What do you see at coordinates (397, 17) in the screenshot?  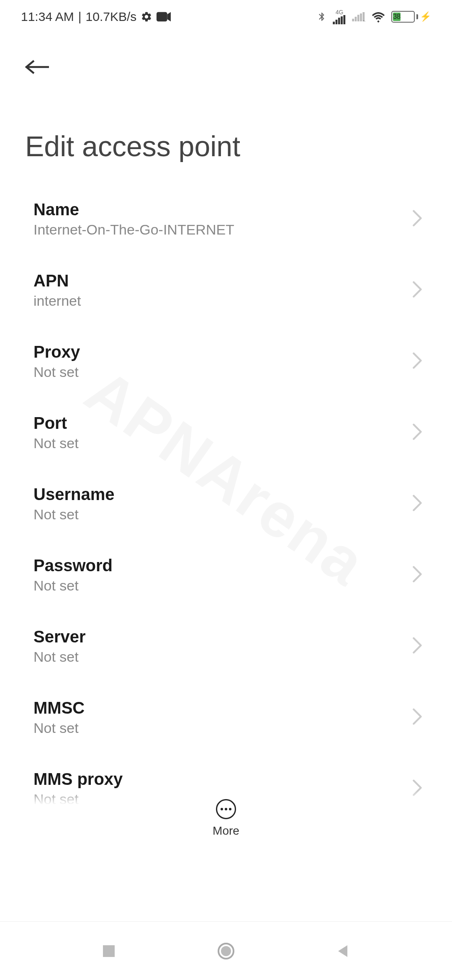 I see `battery-pct: 38` at bounding box center [397, 17].